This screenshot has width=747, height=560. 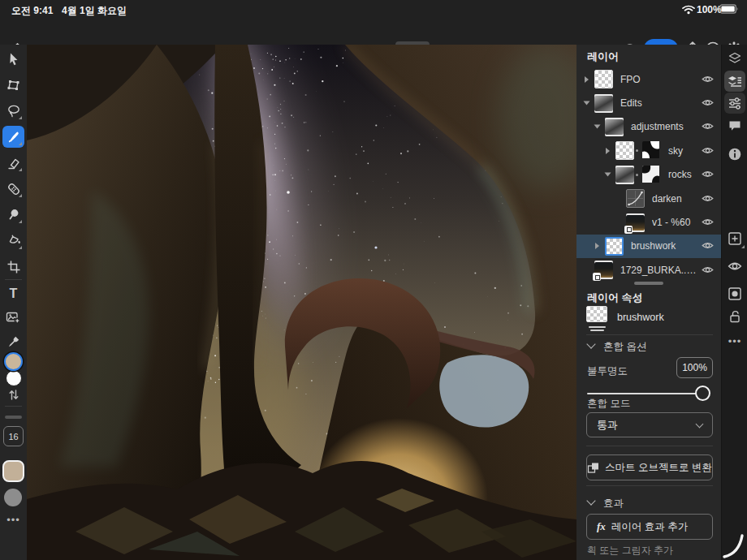 I want to click on battery-percent: 100%, so click(x=710, y=10).